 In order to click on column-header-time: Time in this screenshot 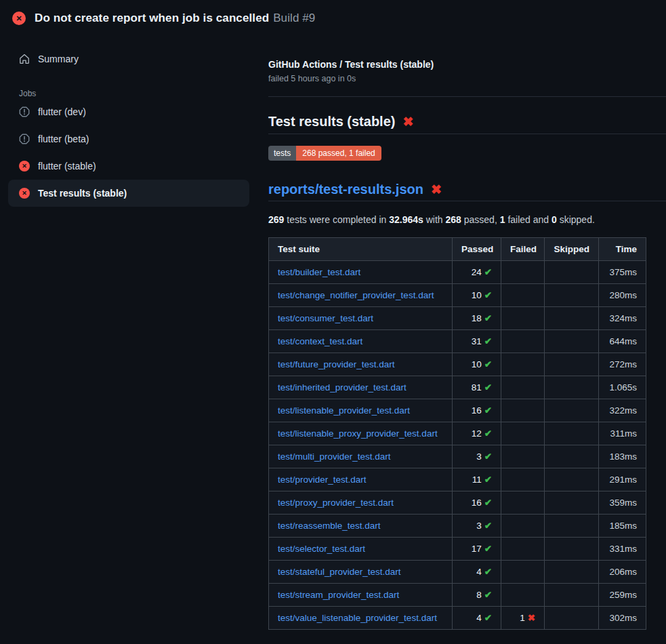, I will do `click(623, 249)`.